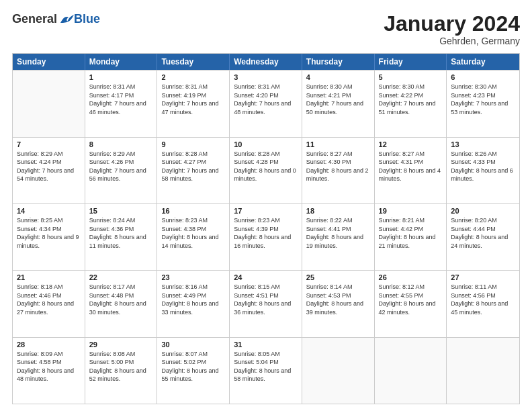  What do you see at coordinates (193, 171) in the screenshot?
I see `calendar-cell-1-2: 9Sunrise: 8:28 AMSunset: 4:27 PMDaylight…` at bounding box center [193, 171].